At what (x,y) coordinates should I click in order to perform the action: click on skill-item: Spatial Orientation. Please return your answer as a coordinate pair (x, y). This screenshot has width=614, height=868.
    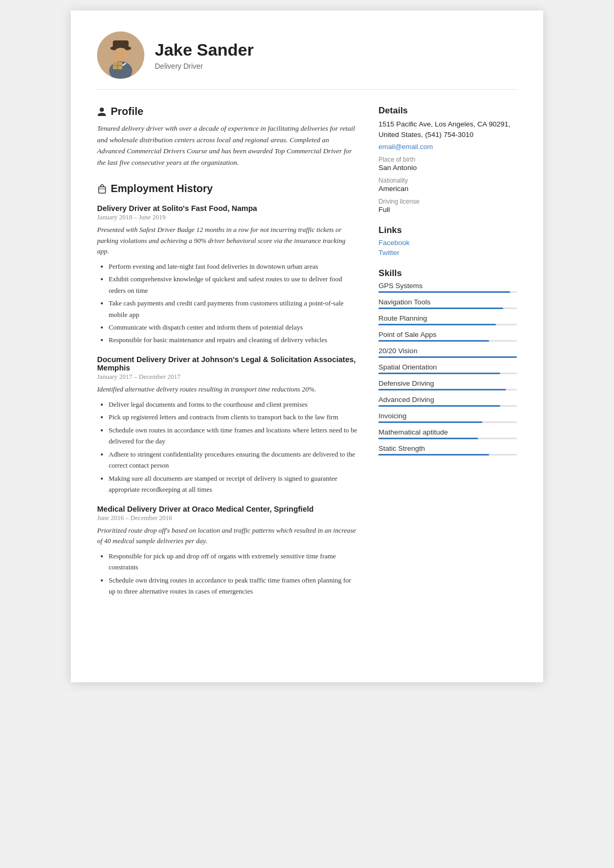
    Looking at the image, I should click on (448, 368).